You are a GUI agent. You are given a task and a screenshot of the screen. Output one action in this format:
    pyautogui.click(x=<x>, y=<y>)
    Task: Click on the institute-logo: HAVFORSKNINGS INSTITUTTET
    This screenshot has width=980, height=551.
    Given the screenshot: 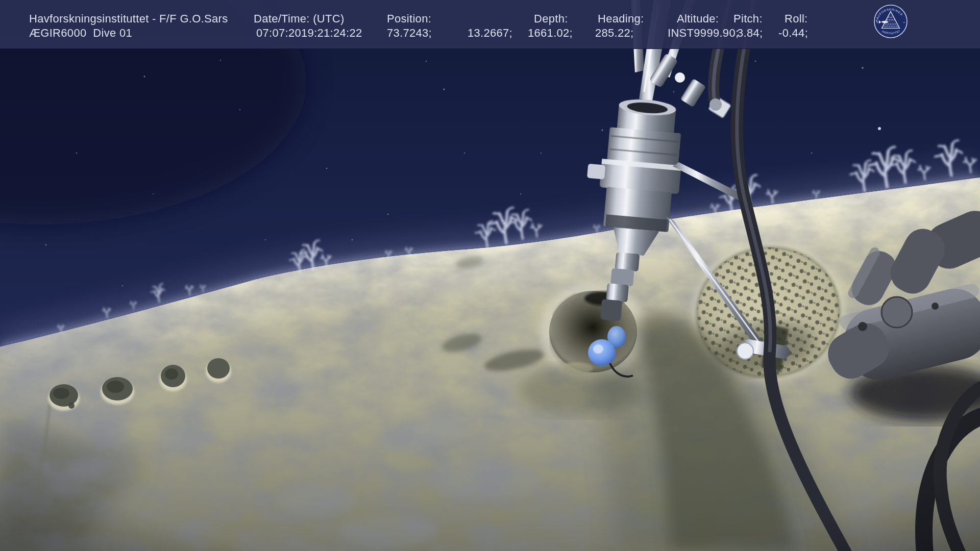 What is the action you would take?
    pyautogui.click(x=891, y=21)
    